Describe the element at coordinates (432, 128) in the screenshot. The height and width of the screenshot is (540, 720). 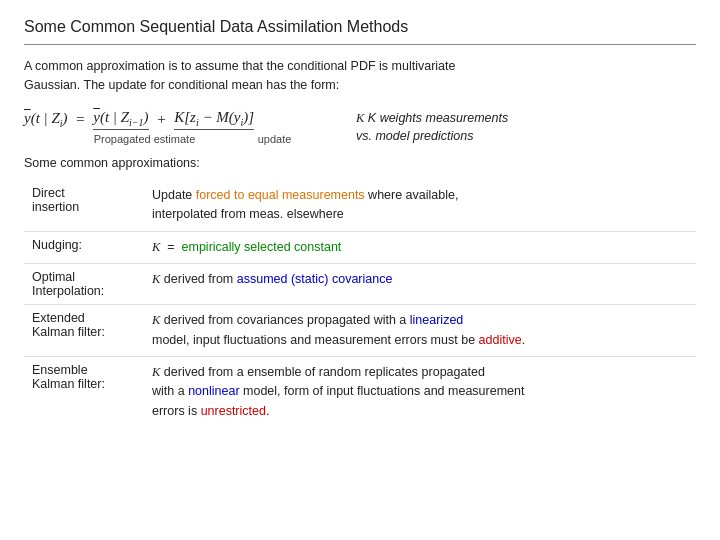
I see `k-weights-desc: K K weights measurements vs. model predi…` at that location.